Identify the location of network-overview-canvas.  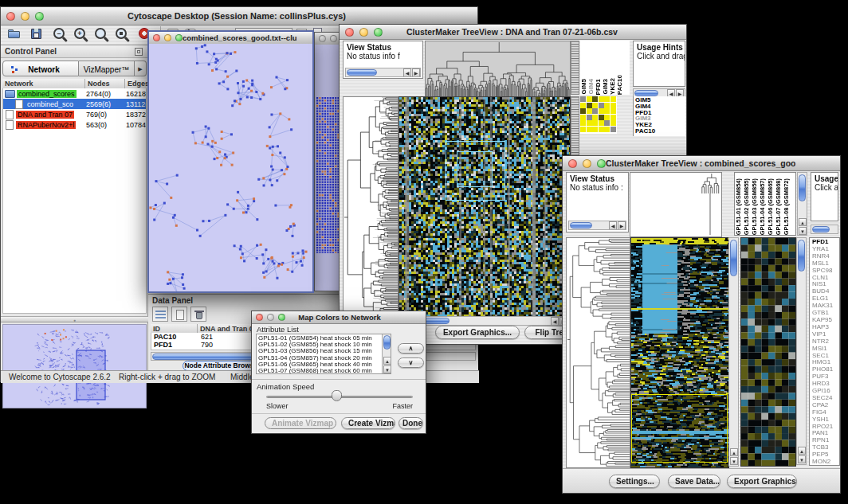
(75, 366).